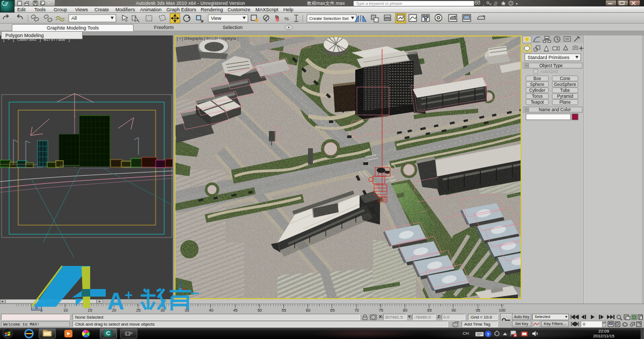 The height and width of the screenshot is (339, 644). What do you see at coordinates (565, 85) in the screenshot?
I see `svg-text: GeoSphere` at bounding box center [565, 85].